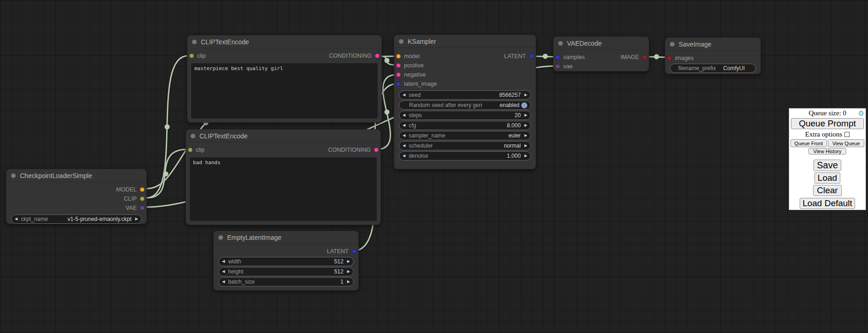  I want to click on link-clip-to-negative-encode, so click(167, 173).